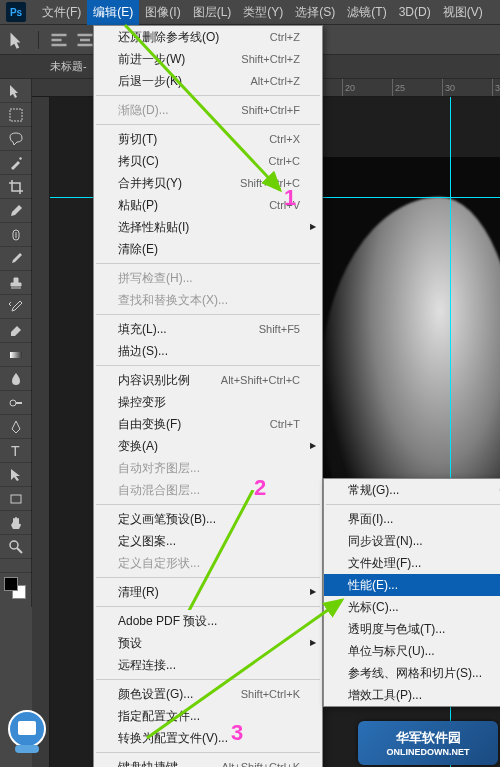 The width and height of the screenshot is (500, 767). I want to click on menu-layer: 图层(L), so click(212, 12).